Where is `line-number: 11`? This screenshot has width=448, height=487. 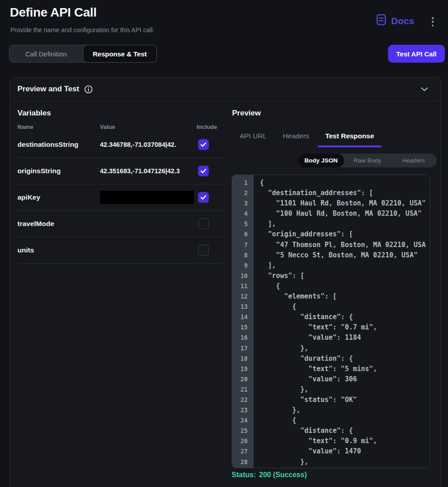
line-number: 11 is located at coordinates (243, 286).